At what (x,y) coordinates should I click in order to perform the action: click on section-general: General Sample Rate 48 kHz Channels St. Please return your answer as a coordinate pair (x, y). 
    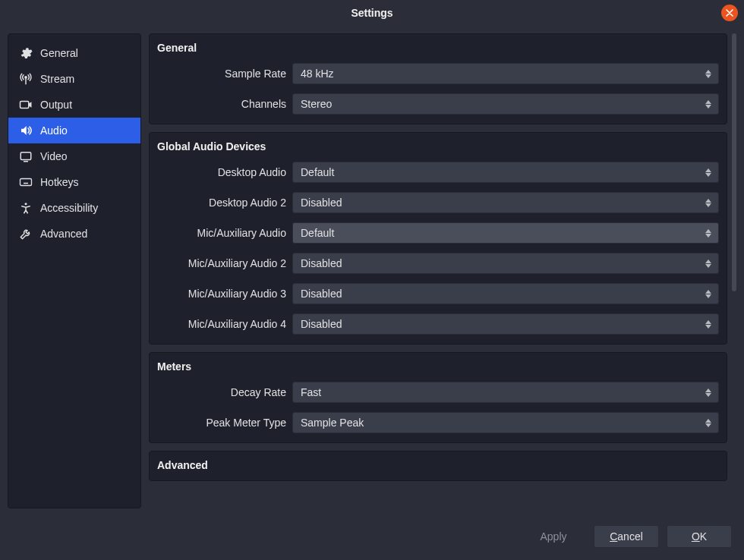
    Looking at the image, I should click on (438, 79).